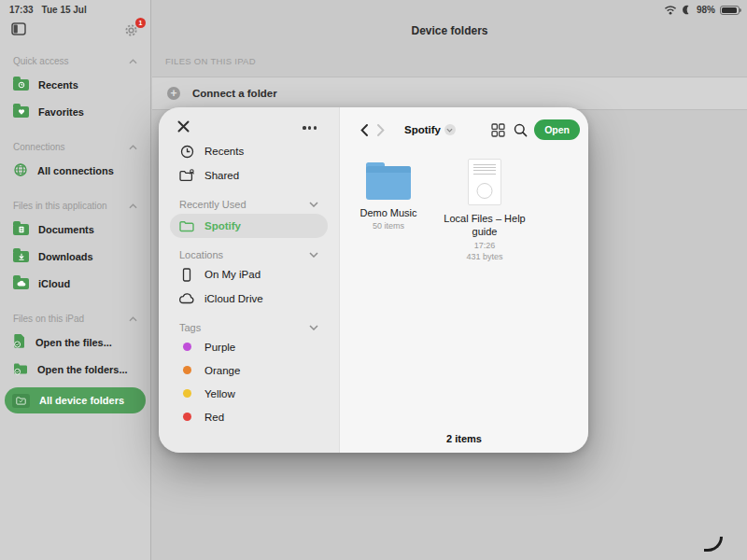  Describe the element at coordinates (702, 9) in the screenshot. I see `statusbar-right: 98%` at that location.